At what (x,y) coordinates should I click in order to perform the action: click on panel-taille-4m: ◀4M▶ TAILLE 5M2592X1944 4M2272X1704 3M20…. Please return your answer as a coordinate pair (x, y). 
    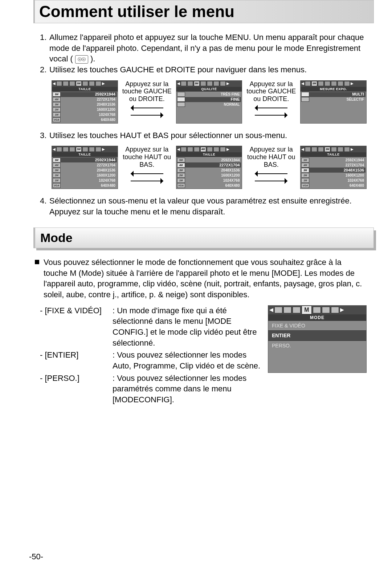
    Looking at the image, I should click on (209, 167).